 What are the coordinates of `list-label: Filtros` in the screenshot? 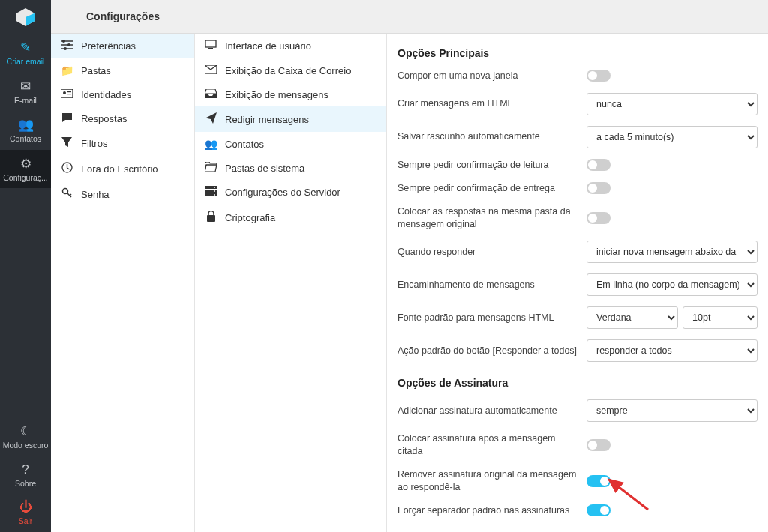 It's located at (94, 144).